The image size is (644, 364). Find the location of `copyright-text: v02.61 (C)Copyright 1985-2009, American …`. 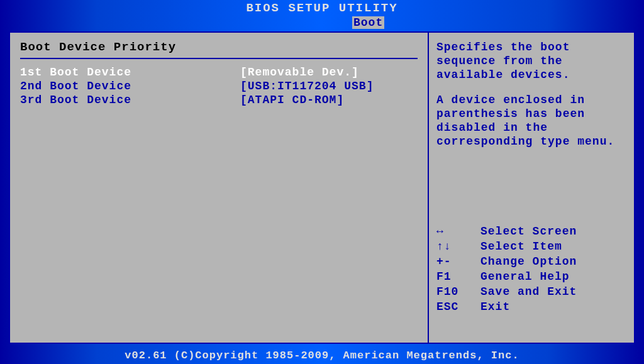

copyright-text: v02.61 (C)Copyright 1985-2009, American … is located at coordinates (322, 356).